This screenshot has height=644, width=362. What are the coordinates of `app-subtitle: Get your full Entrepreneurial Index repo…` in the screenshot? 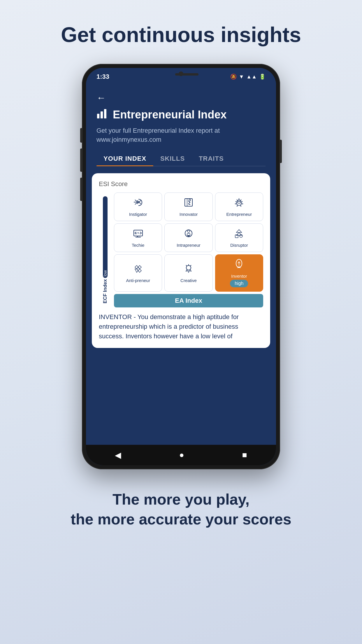 It's located at (181, 135).